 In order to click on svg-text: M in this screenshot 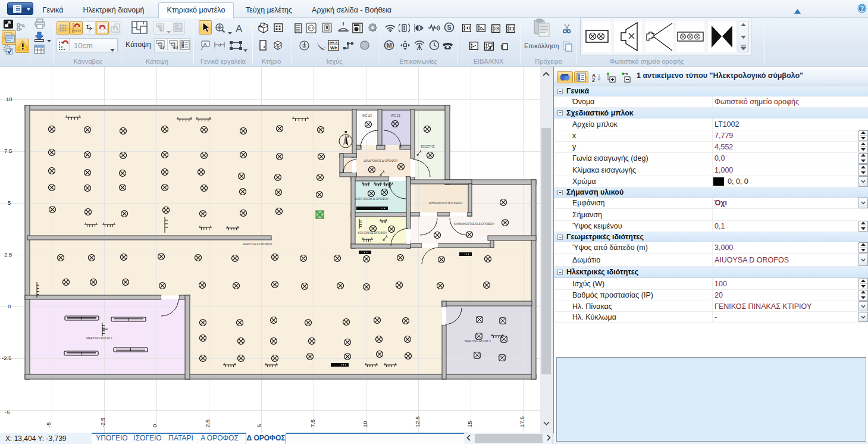, I will do `click(389, 45)`.